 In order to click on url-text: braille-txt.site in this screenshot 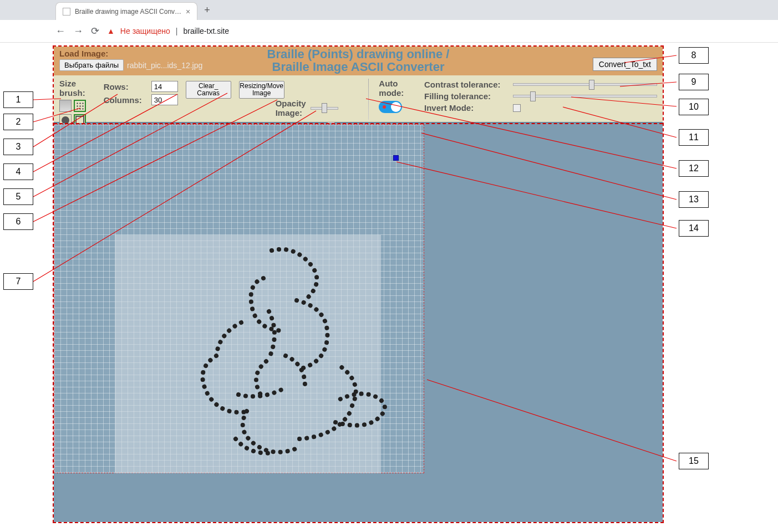, I will do `click(206, 31)`.